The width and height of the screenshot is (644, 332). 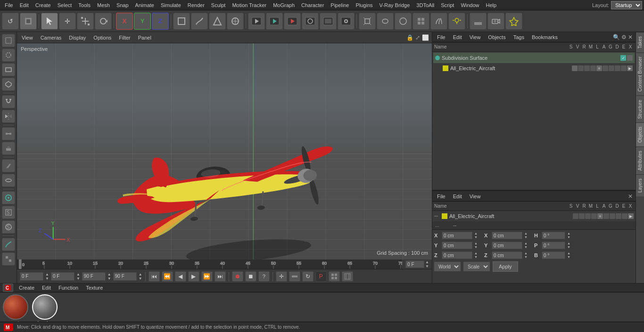 What do you see at coordinates (425, 5) in the screenshot?
I see `menu-3dtoall: 3DToAll` at bounding box center [425, 5].